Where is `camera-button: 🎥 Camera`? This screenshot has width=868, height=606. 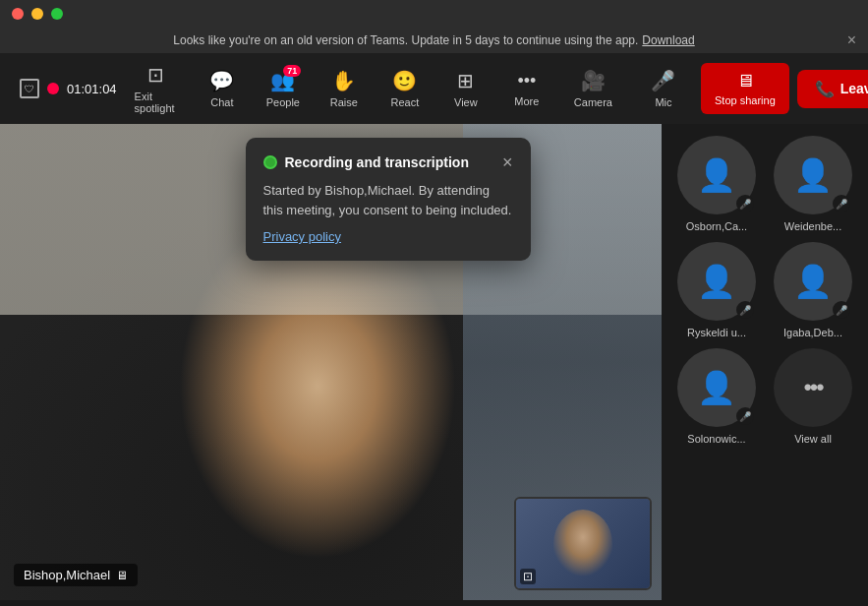
camera-button: 🎥 Camera is located at coordinates (594, 89).